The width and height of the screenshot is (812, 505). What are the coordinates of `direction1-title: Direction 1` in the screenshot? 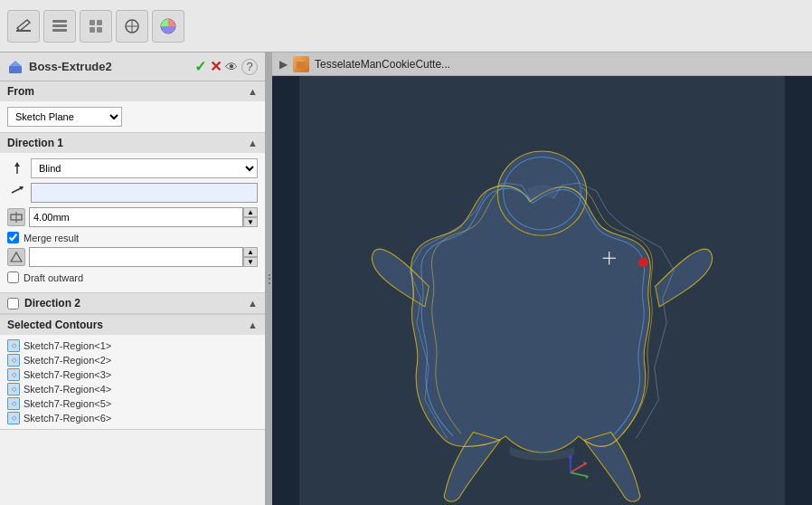 It's located at (35, 143).